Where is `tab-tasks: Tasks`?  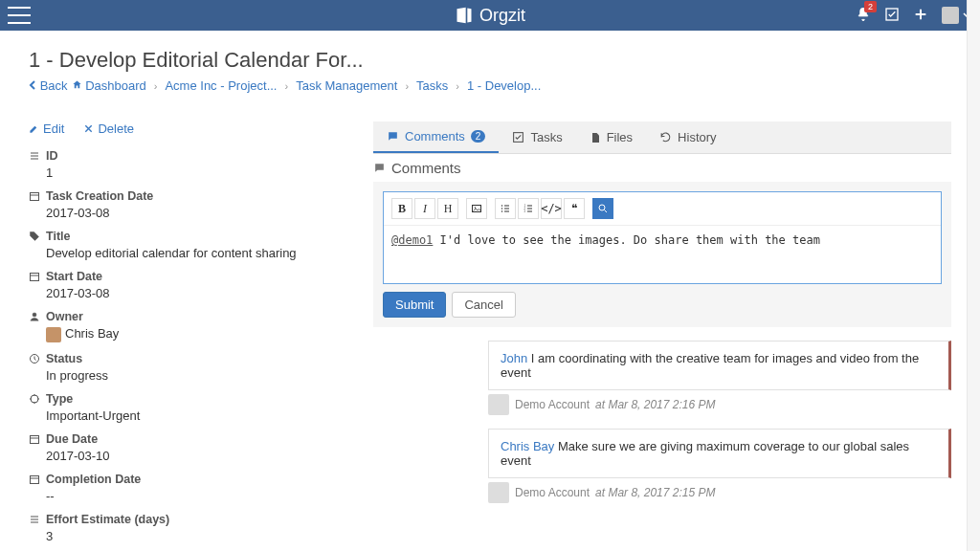 tab-tasks: Tasks is located at coordinates (537, 138).